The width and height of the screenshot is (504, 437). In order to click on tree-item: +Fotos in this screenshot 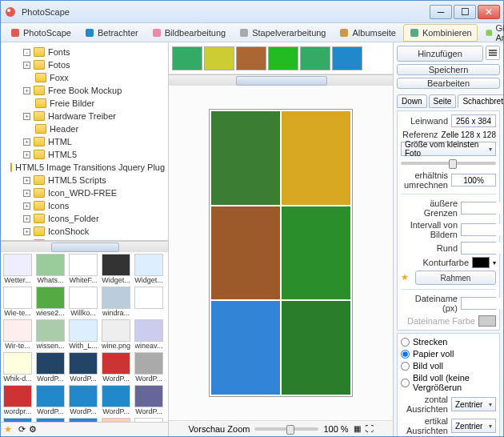, I will do `click(85, 65)`.